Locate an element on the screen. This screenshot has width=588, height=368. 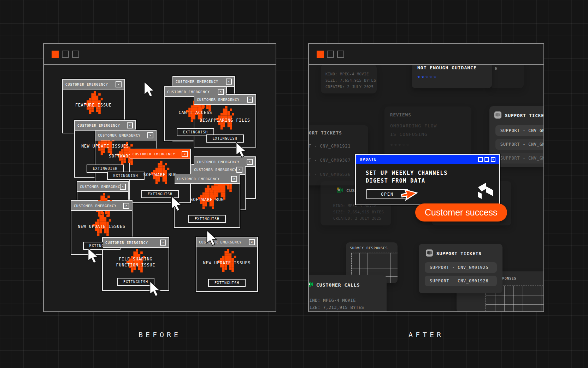
reviews-card: REVIEWSONBOARDING FLOWIS CONFUSING★★★☆☆ is located at coordinates (428, 132).